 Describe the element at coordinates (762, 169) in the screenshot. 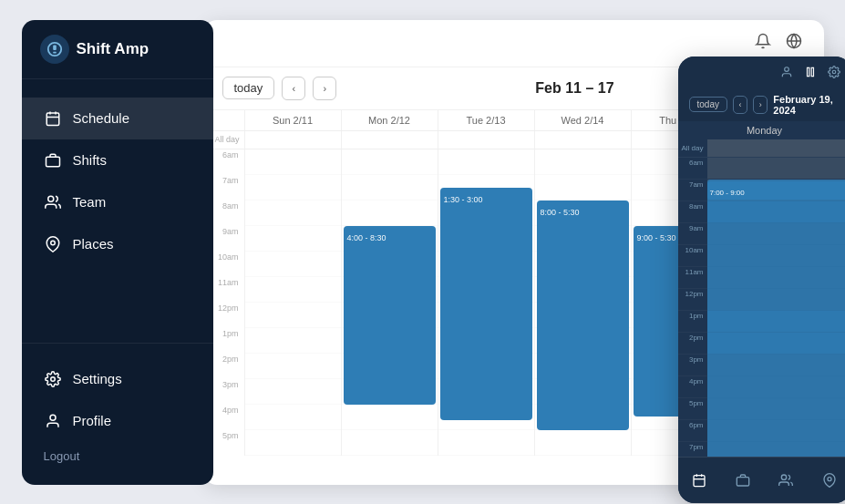

I see `mobile-row-6am: 6am` at that location.